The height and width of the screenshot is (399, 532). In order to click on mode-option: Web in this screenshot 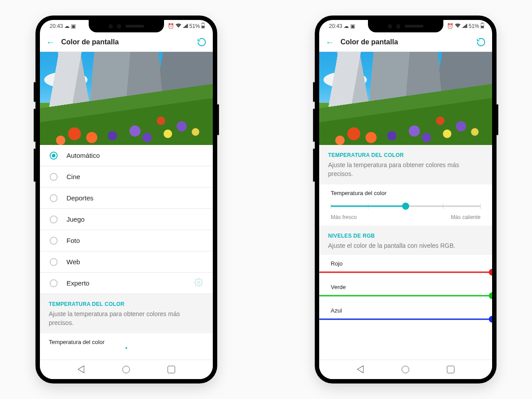, I will do `click(126, 262)`.